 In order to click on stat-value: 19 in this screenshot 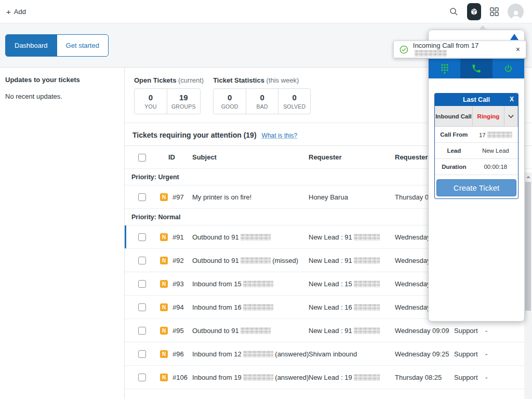, I will do `click(184, 98)`.